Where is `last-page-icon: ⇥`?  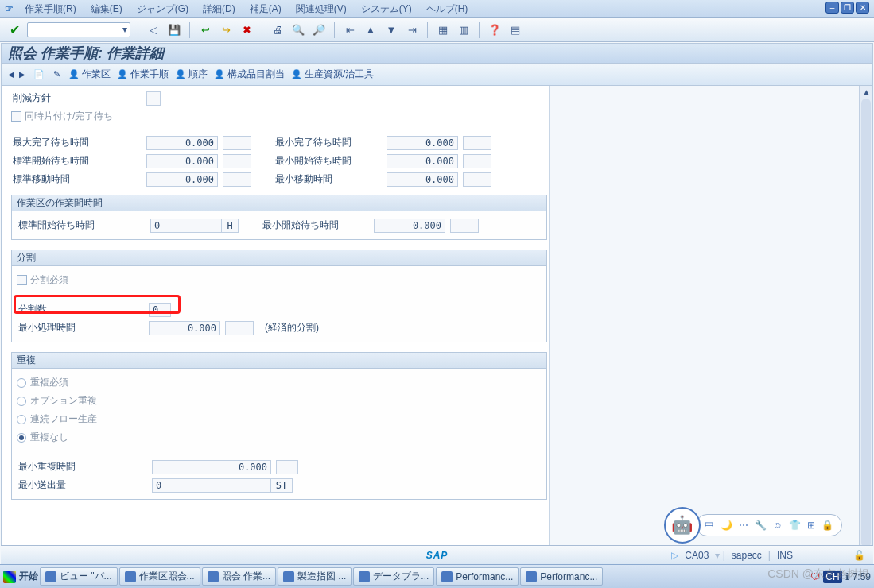
last-page-icon: ⇥ is located at coordinates (412, 30).